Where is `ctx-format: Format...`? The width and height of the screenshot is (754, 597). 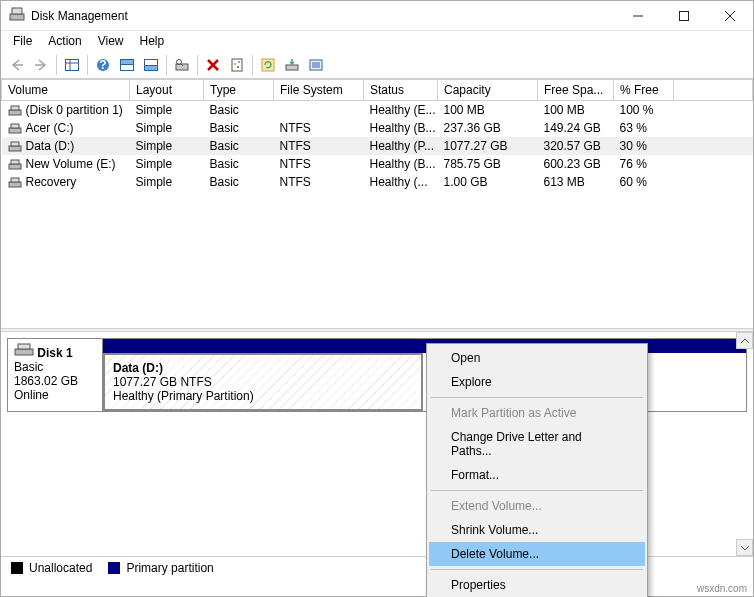 ctx-format: Format... is located at coordinates (537, 475).